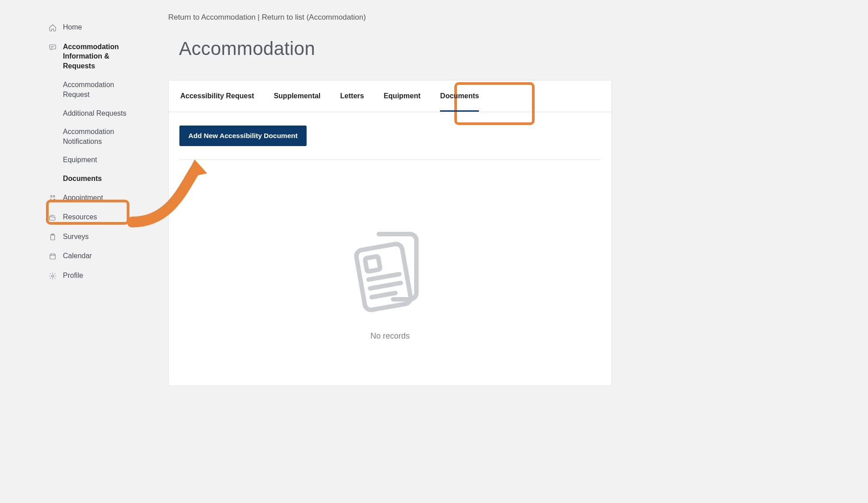  Describe the element at coordinates (53, 198) in the screenshot. I see `people-swap-icon` at that location.